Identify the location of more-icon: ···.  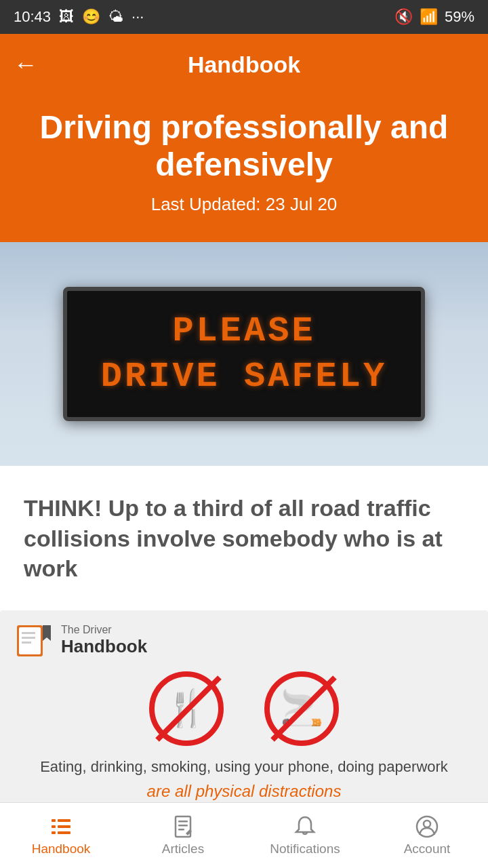
(138, 17).